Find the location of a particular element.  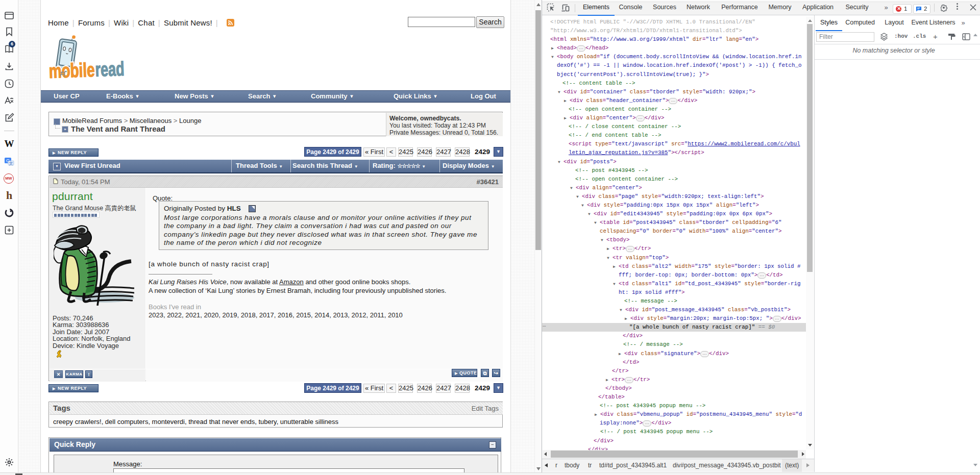

svg-text: mobile is located at coordinates (71, 70).